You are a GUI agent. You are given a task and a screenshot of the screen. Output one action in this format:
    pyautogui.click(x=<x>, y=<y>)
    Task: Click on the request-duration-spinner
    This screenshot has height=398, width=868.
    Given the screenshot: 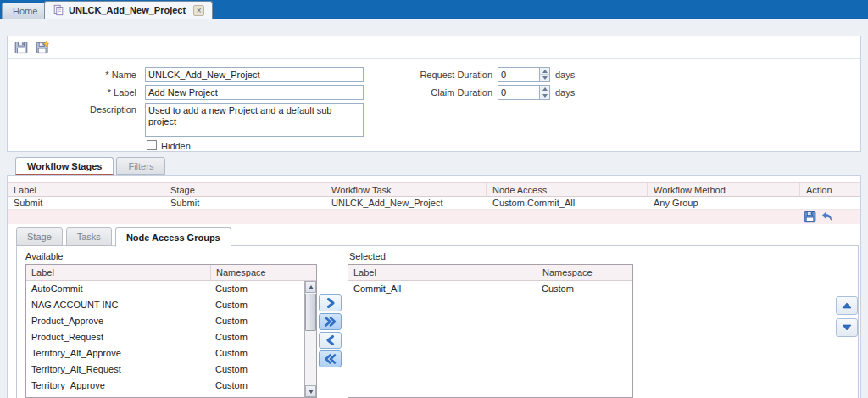 What is the action you would take?
    pyautogui.click(x=544, y=75)
    